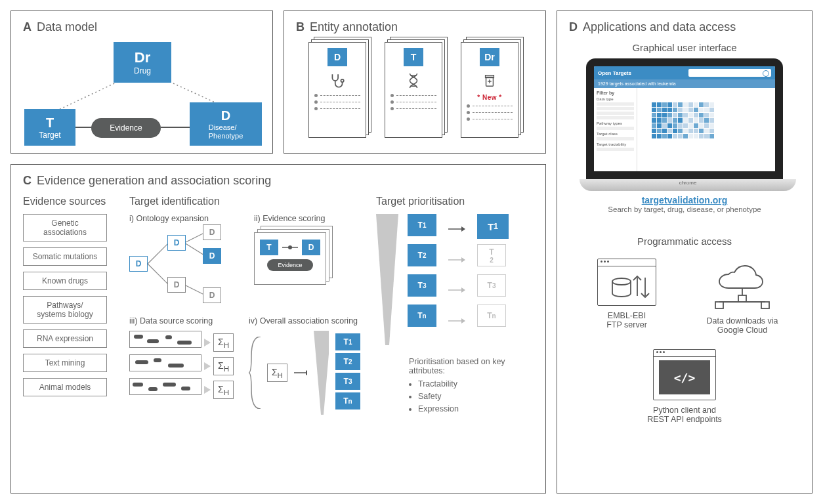 Image resolution: width=823 pixels, height=504 pixels. Describe the element at coordinates (490, 81) in the screenshot. I see `pill-bottle-icon` at that location.